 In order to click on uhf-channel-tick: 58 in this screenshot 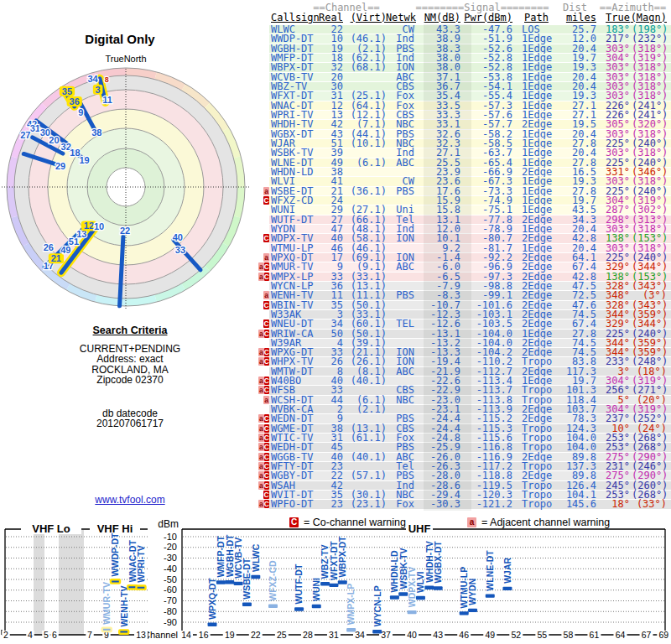, I will do `click(569, 635)`.